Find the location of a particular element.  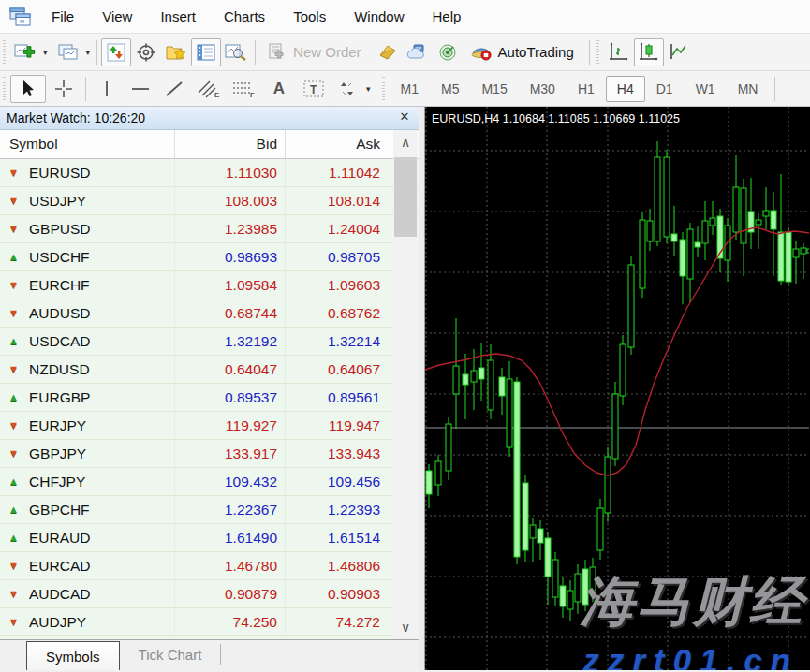

candle-chart-mode-icon is located at coordinates (649, 52).